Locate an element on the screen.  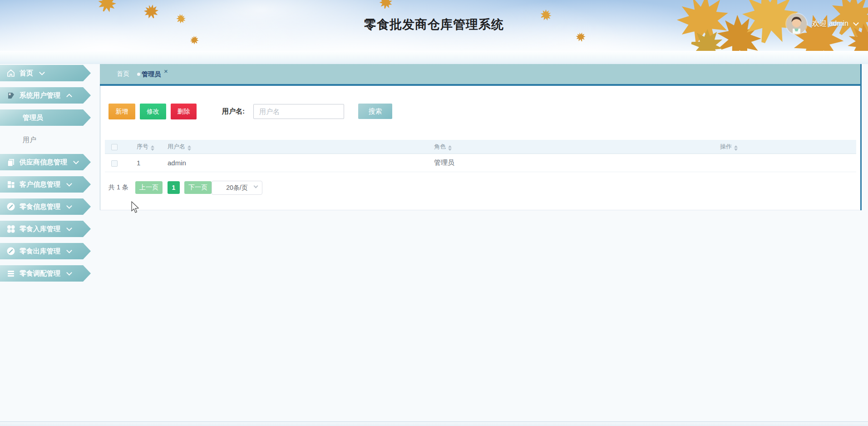
user-area: 欢迎 admin is located at coordinates (822, 24).